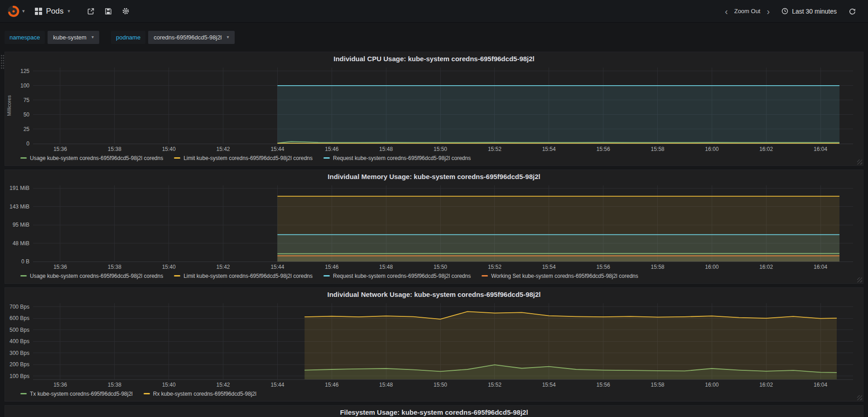 The width and height of the screenshot is (868, 417). Describe the element at coordinates (108, 11) in the screenshot. I see `save-button` at that location.